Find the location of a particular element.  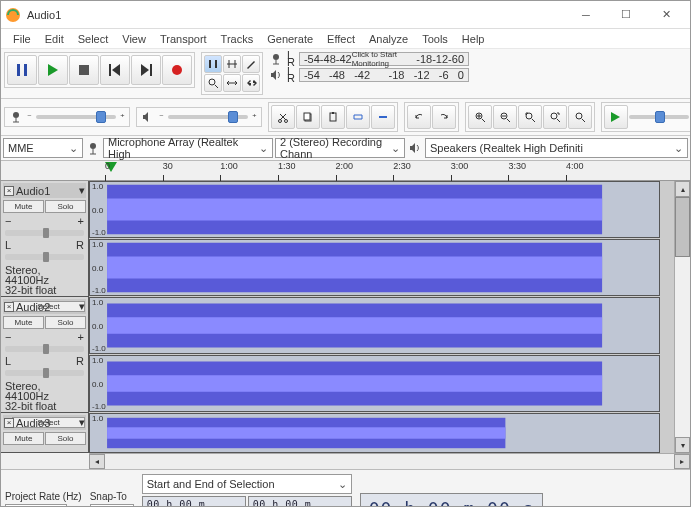

titlebar: Audio1 ─ ☐ ✕ is located at coordinates (346, 15).